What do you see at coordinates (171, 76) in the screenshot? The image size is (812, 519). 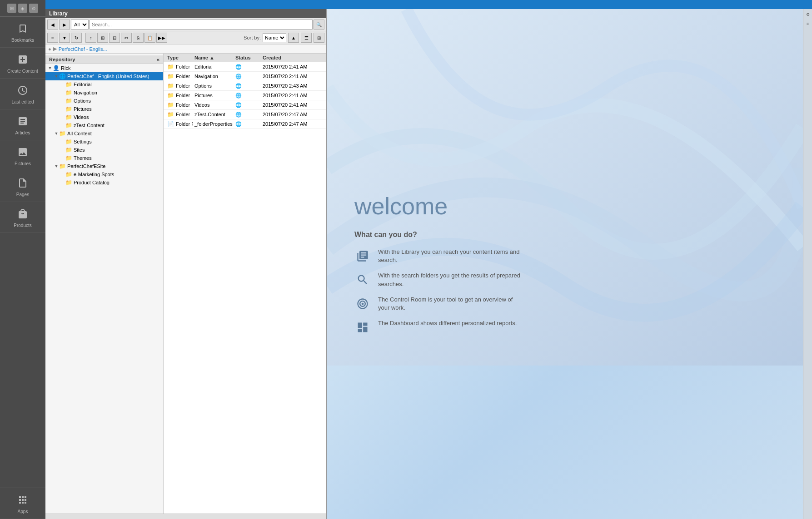 I see `folder-type-icon-2: 📁` at bounding box center [171, 76].